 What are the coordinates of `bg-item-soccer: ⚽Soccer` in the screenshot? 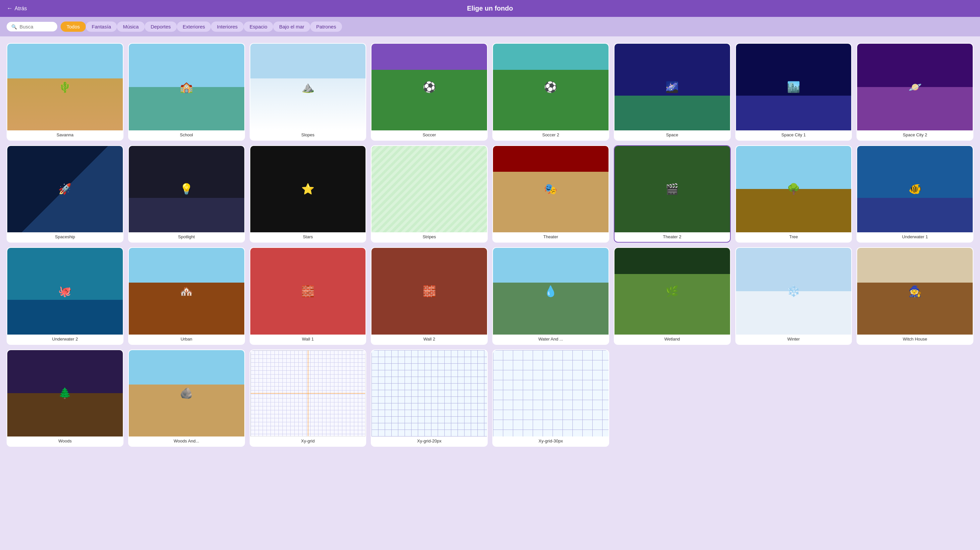 It's located at (429, 92).